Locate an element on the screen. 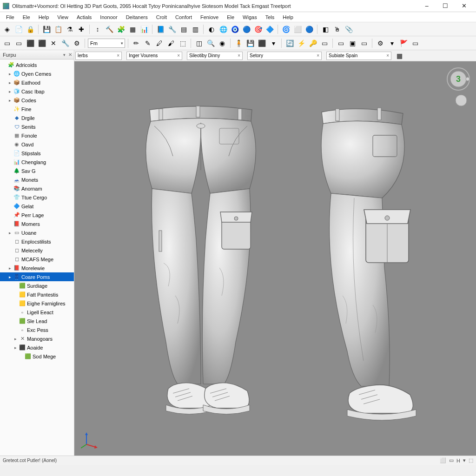 This screenshot has height=476, width=476. tree-item-momers: 📕Momers is located at coordinates (37, 224).